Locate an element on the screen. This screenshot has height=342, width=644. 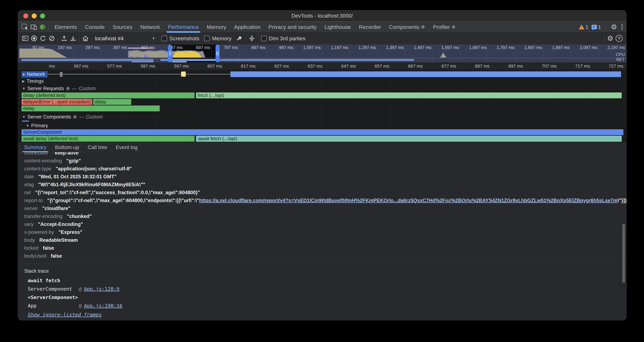
network-track-label: ▶ Network is located at coordinates (34, 75).